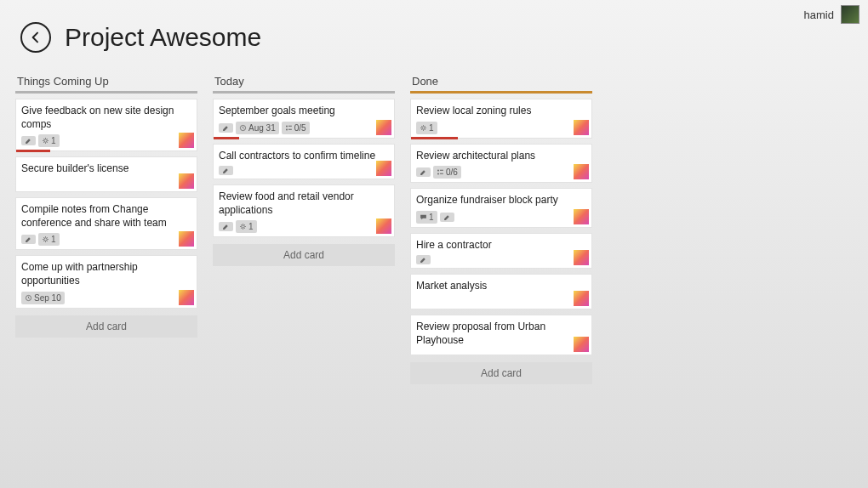 The width and height of the screenshot is (868, 488). I want to click on username: hamid, so click(819, 15).